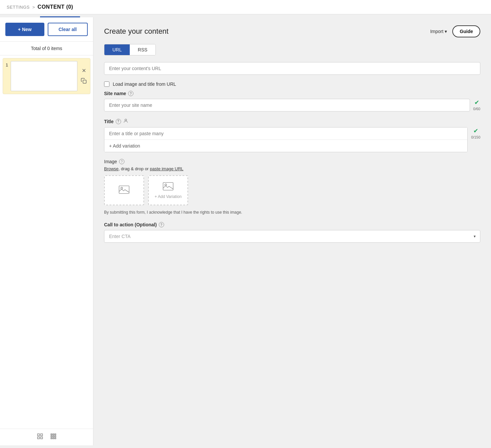 This screenshot has height=448, width=491. Describe the element at coordinates (476, 131) in the screenshot. I see `title-check-icon: ✔` at that location.